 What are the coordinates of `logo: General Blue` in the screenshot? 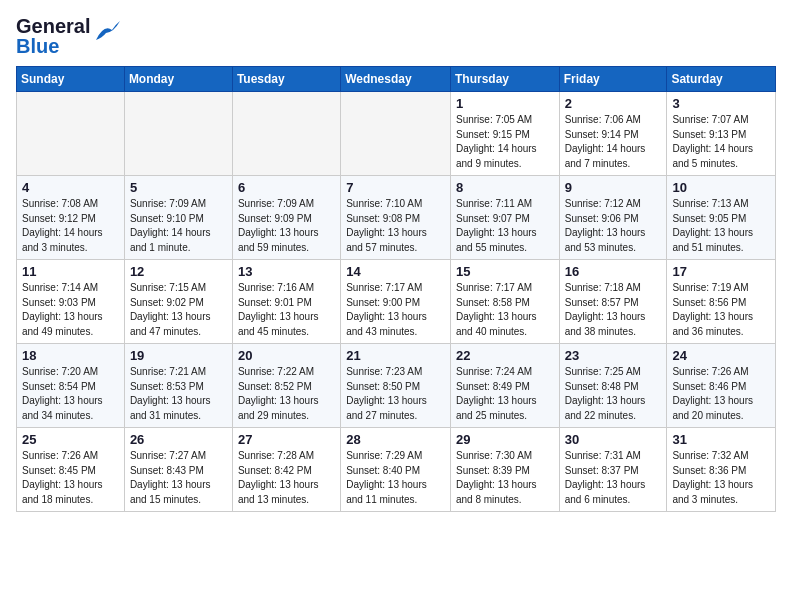 It's located at (68, 36).